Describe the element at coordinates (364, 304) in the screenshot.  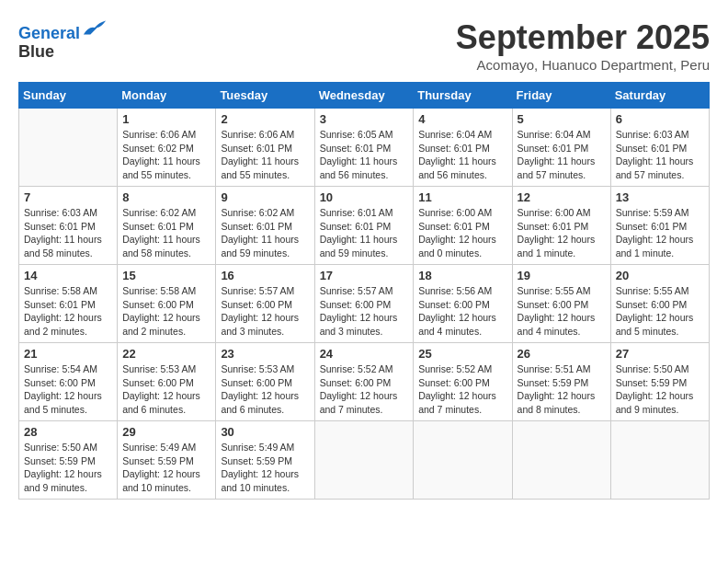
I see `calendar-day-cell: 17Sunrise: 5:57 AM Sunset: 6:00 PM Dayli…` at that location.